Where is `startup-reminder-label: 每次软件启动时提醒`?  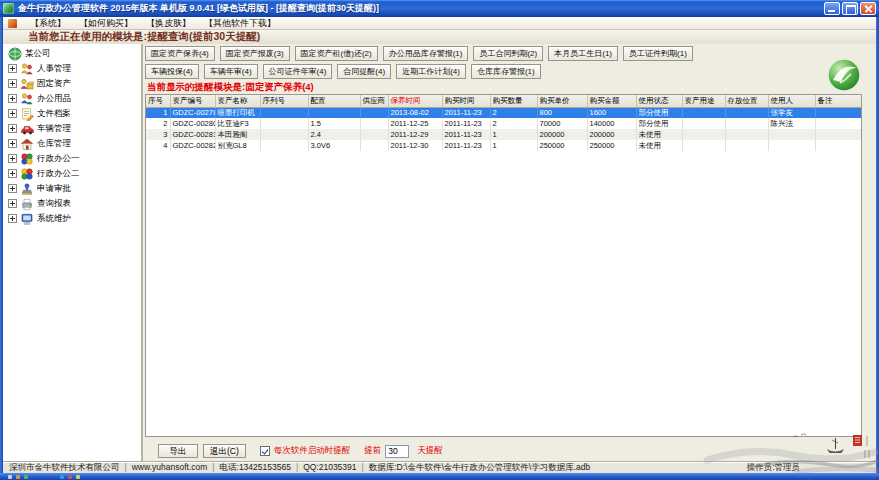 startup-reminder-label: 每次软件启动时提醒 is located at coordinates (312, 451).